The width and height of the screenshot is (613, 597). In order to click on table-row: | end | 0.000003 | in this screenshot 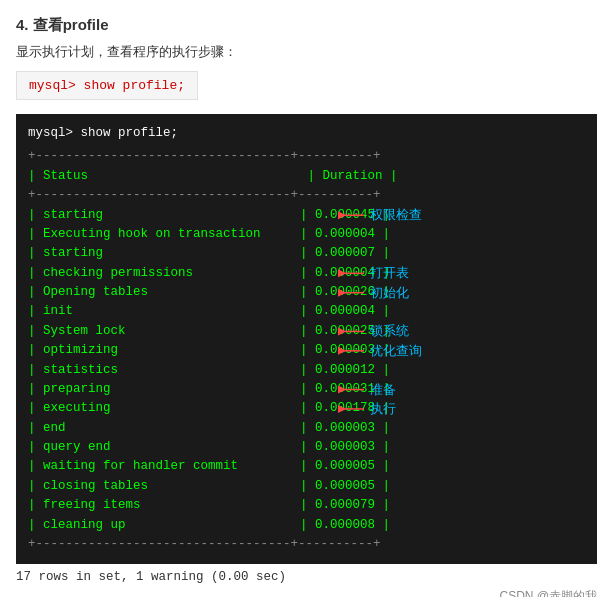, I will do `click(306, 428)`.